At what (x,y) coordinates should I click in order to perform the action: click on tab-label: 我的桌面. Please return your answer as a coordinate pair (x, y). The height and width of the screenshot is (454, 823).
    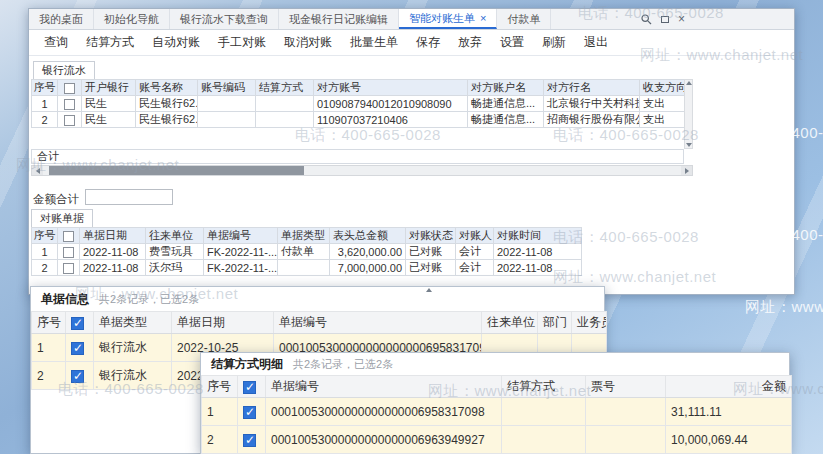
    Looking at the image, I should click on (61, 20).